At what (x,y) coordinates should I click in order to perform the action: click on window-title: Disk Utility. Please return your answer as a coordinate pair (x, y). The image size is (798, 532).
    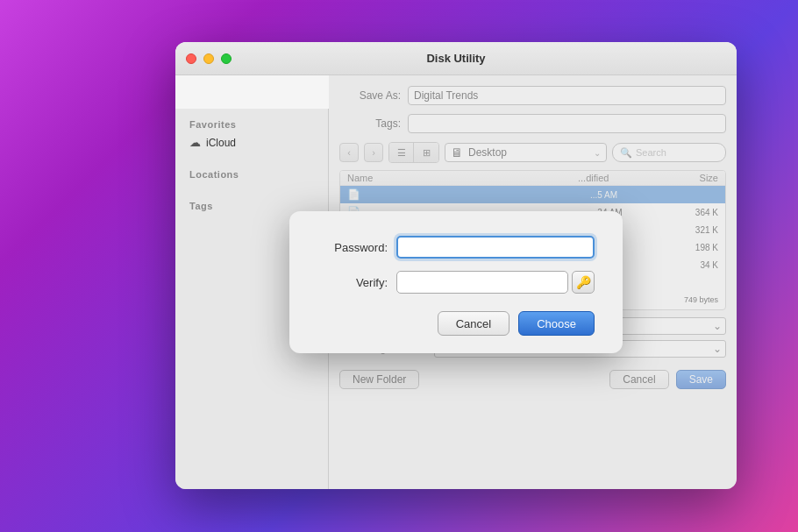
    Looking at the image, I should click on (456, 58).